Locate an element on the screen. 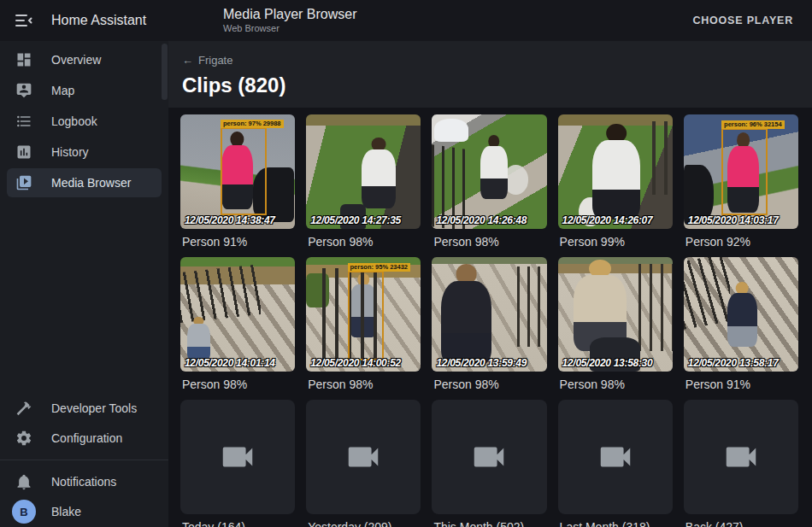 The height and width of the screenshot is (527, 812). folder-card-today: Today (164) is located at coordinates (238, 463).